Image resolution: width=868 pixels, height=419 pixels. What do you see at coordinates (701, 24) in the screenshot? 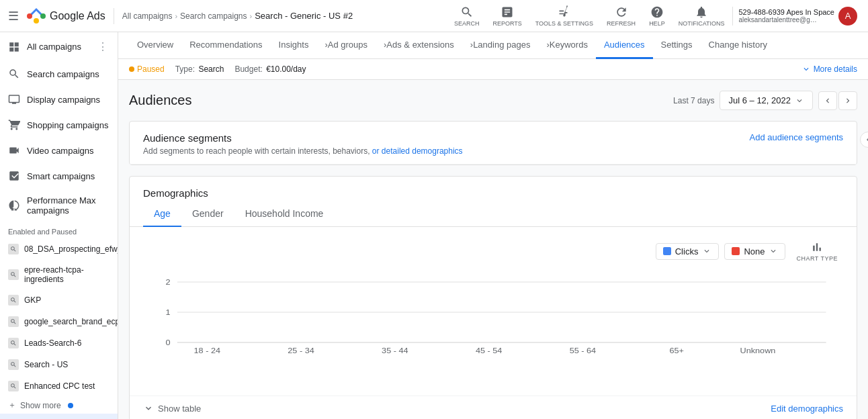
I see `notifications-nav-label: NOTIFICATIONS` at bounding box center [701, 24].